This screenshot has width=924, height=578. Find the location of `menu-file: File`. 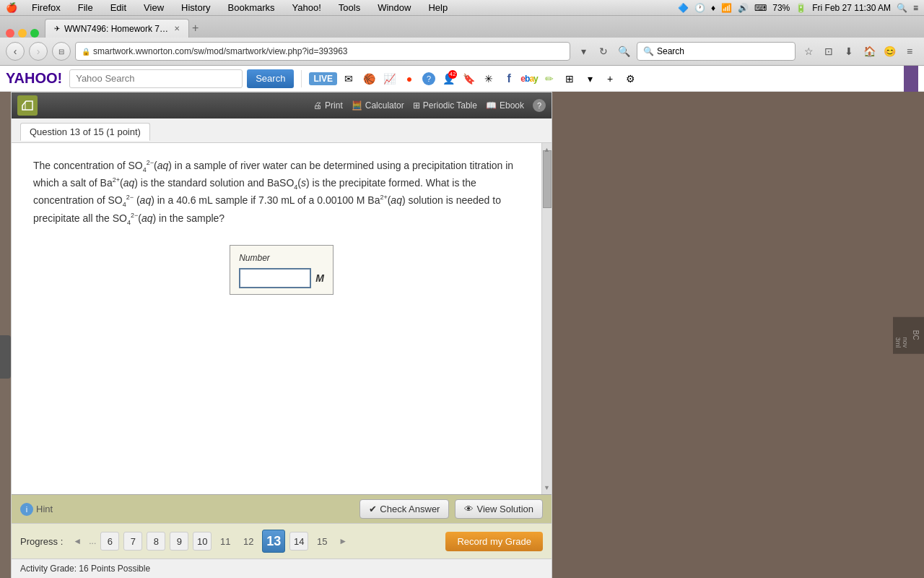

menu-file: File is located at coordinates (85, 7).